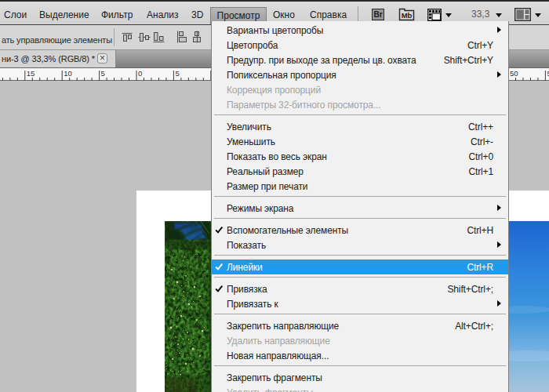 Image resolution: width=549 pixels, height=392 pixels. What do you see at coordinates (140, 74) in the screenshot?
I see `svg-text: 0` at bounding box center [140, 74].